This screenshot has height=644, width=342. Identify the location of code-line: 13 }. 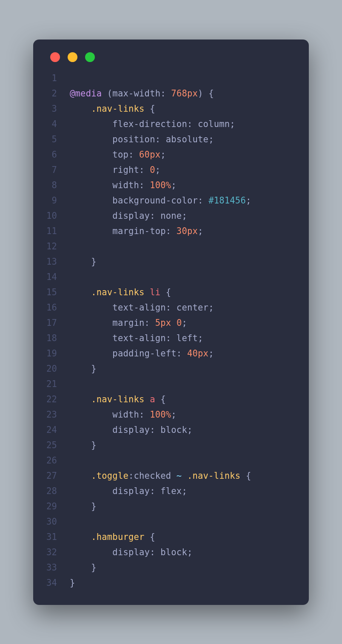
(171, 262).